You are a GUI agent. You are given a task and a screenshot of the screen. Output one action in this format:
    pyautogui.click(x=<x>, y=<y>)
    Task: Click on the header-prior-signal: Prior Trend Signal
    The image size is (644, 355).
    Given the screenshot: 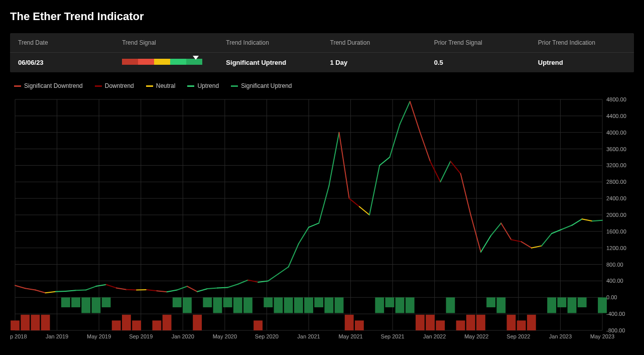 What is the action you would take?
    pyautogui.click(x=478, y=43)
    